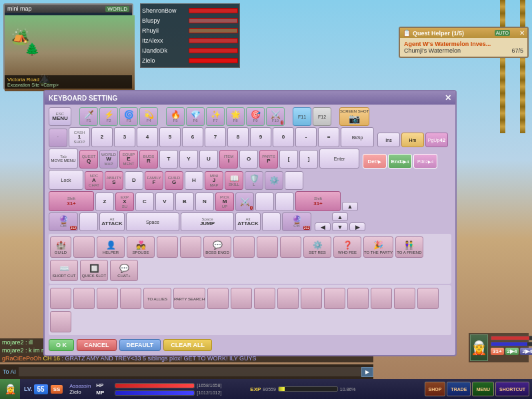 The width and height of the screenshot is (532, 399). I want to click on key-f3: 🌀F3, so click(129, 117).